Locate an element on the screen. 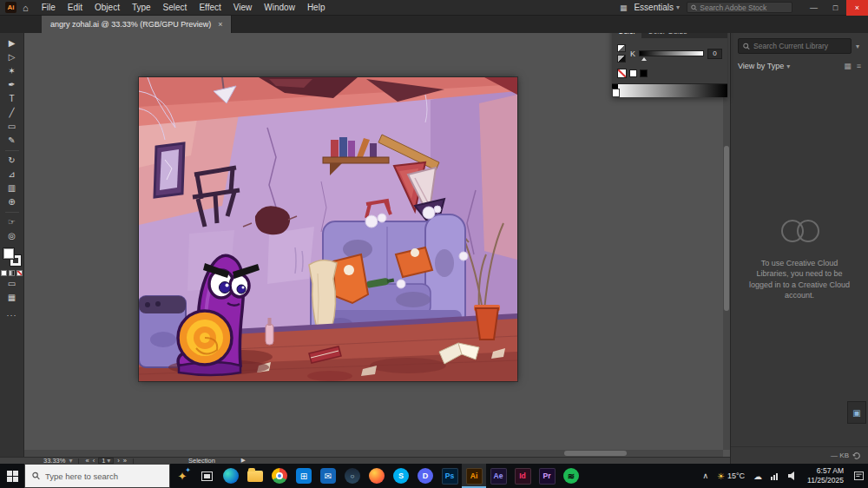 The image size is (868, 488). workspace-selector: Essentials ▾ is located at coordinates (656, 7).